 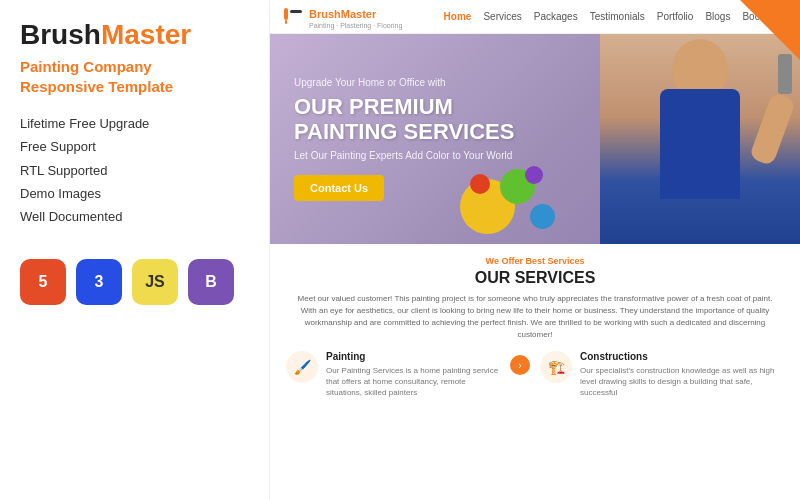 I want to click on nav-services: Services, so click(x=502, y=16).